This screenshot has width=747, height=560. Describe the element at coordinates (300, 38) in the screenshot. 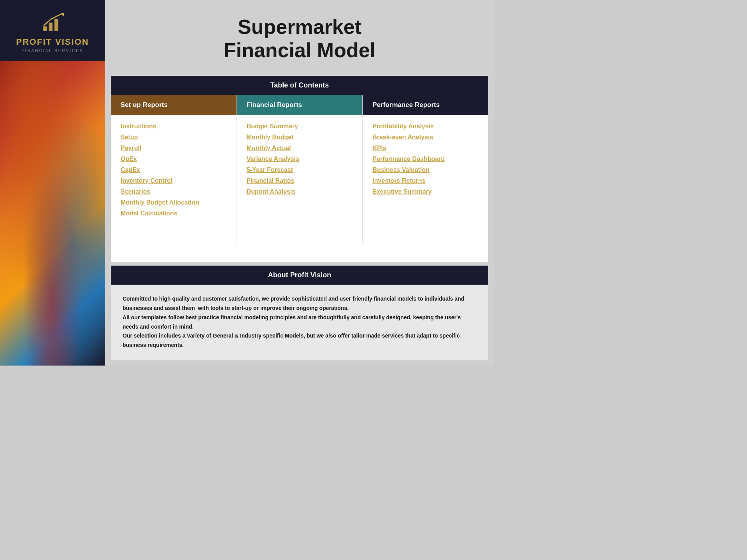

I see `title-area: Supermarket Financial Model` at that location.